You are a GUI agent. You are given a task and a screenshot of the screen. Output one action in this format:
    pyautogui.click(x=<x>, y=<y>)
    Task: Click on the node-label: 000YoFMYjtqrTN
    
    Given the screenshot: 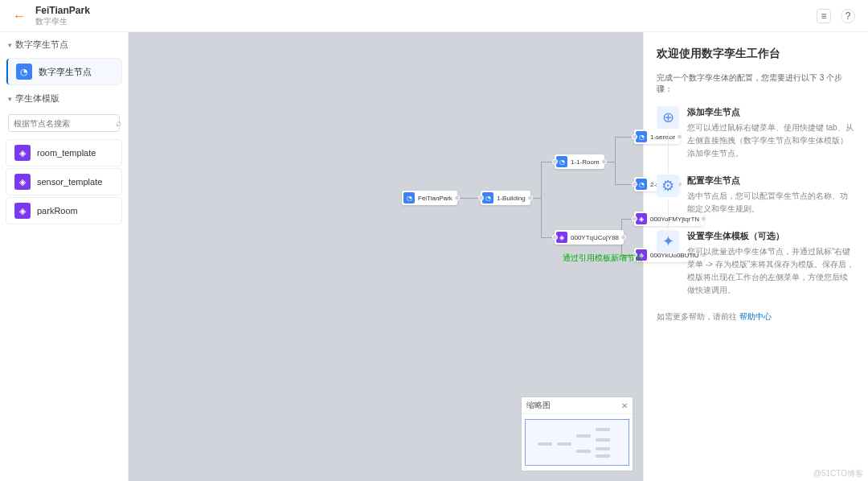 What is the action you would take?
    pyautogui.click(x=675, y=219)
    